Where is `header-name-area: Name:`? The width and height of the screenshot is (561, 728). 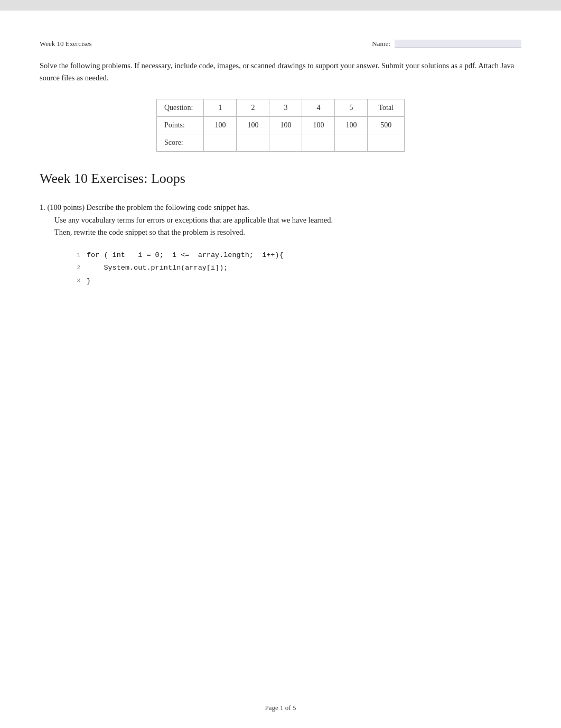 header-name-area: Name: is located at coordinates (447, 44).